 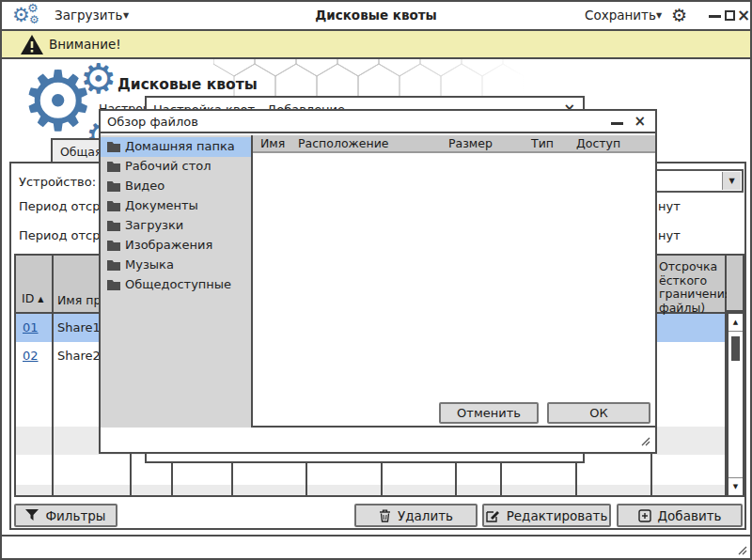 I want to click on row-2-name: Share2, so click(x=79, y=355).